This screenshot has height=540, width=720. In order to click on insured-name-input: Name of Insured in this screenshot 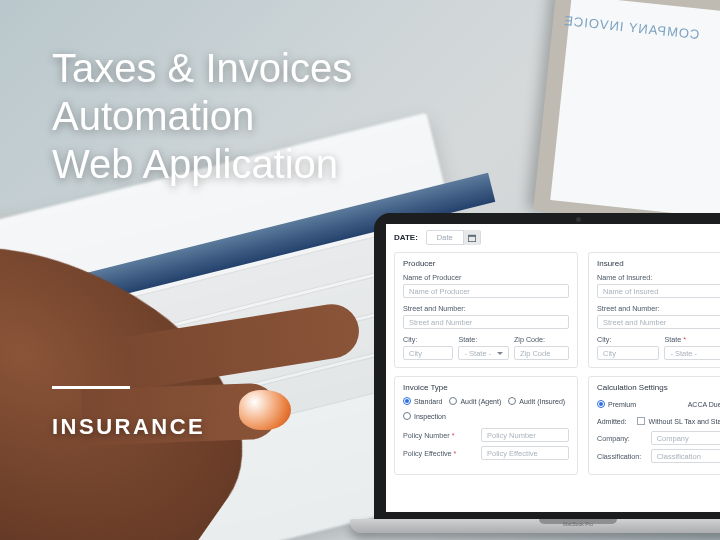, I will do `click(658, 291)`.